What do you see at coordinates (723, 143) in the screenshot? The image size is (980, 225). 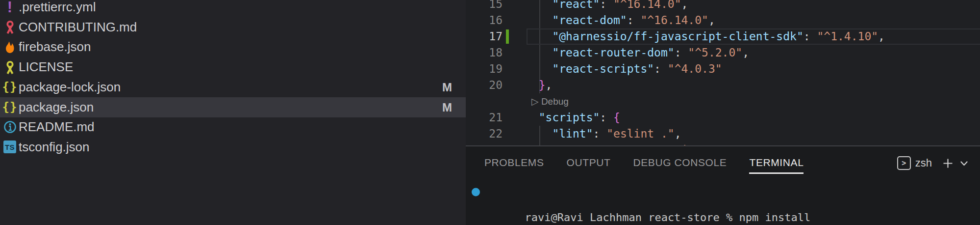 I see `code-line: 23 "start": "react-scripts start",` at bounding box center [723, 143].